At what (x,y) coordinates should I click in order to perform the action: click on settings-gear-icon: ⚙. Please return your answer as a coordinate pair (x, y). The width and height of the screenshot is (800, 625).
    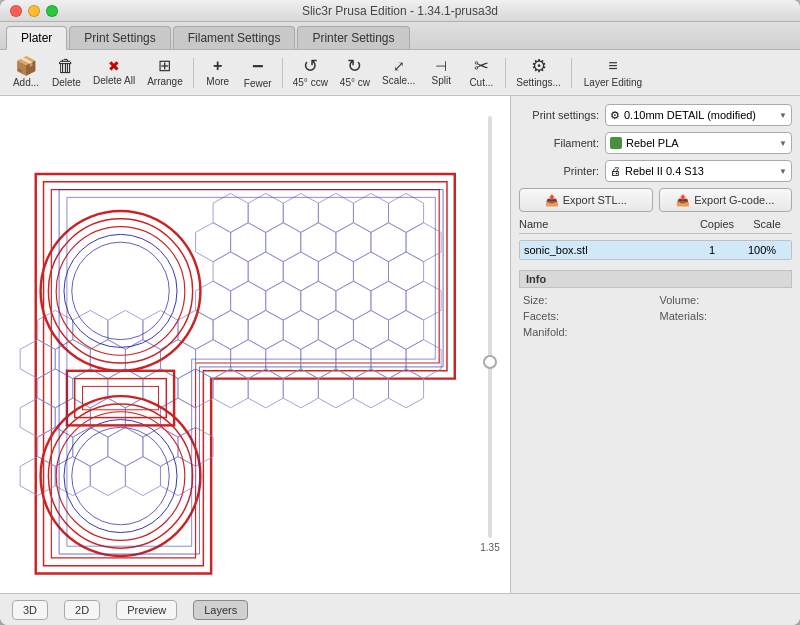
    Looking at the image, I should click on (615, 116).